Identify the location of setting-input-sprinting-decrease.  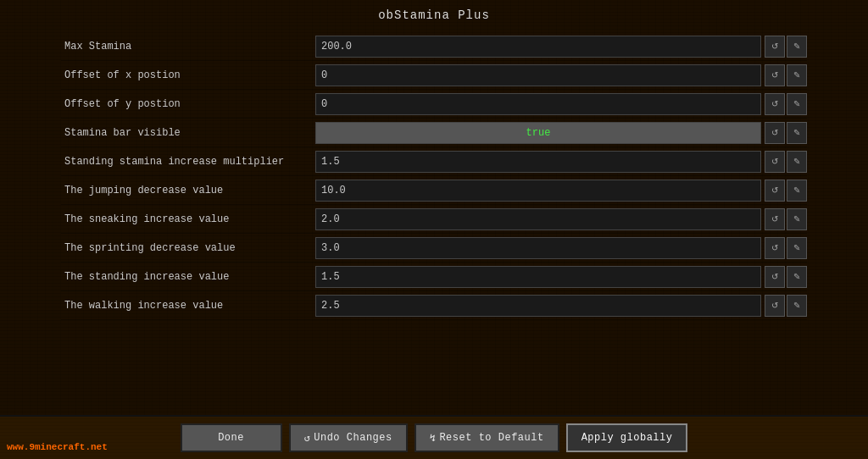
(538, 248).